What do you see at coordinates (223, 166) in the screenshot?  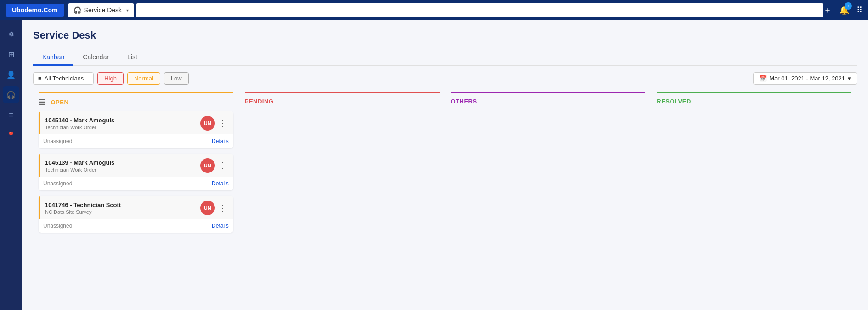 I see `ticket-more-button-1045139: ⋮` at bounding box center [223, 166].